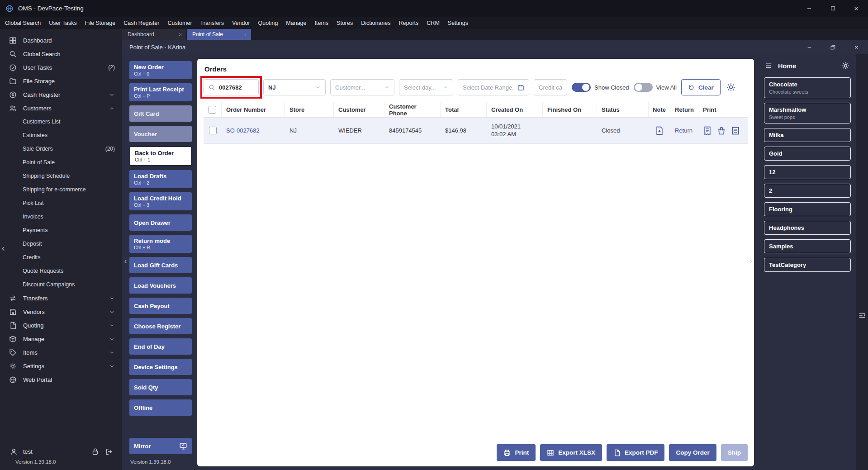 The height and width of the screenshot is (470, 868). Describe the element at coordinates (476, 131) in the screenshot. I see `order-table-row: SO-0027682 NJ WIEDER 8459174545 $146.98 …` at that location.